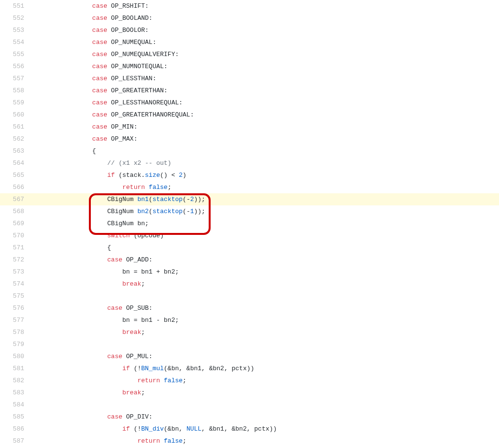  What do you see at coordinates (16, 272) in the screenshot?
I see `line-number: 573` at bounding box center [16, 272].